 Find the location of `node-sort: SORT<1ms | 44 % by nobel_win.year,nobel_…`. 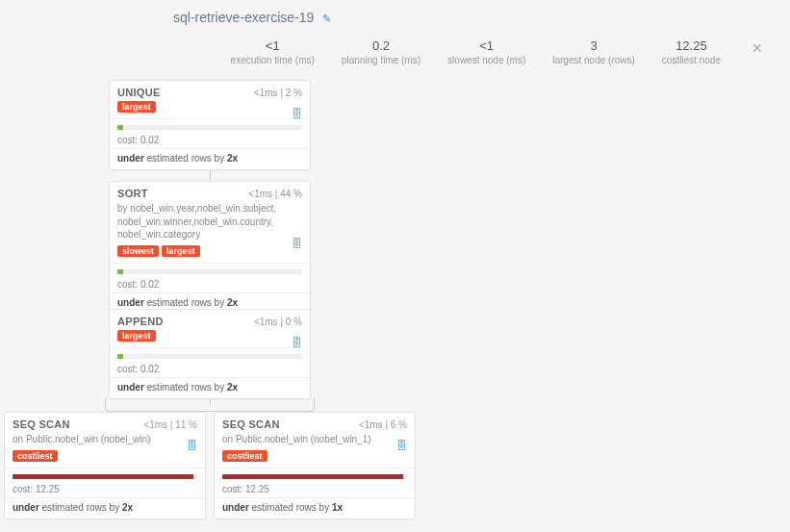

node-sort: SORT<1ms | 44 % by nobel_win.year,nobel_… is located at coordinates (210, 248).